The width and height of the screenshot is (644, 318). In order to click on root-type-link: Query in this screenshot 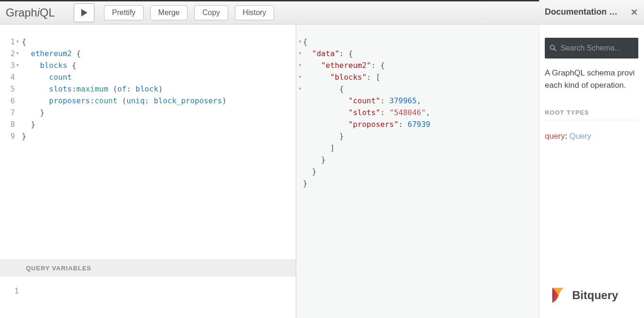, I will do `click(580, 136)`.